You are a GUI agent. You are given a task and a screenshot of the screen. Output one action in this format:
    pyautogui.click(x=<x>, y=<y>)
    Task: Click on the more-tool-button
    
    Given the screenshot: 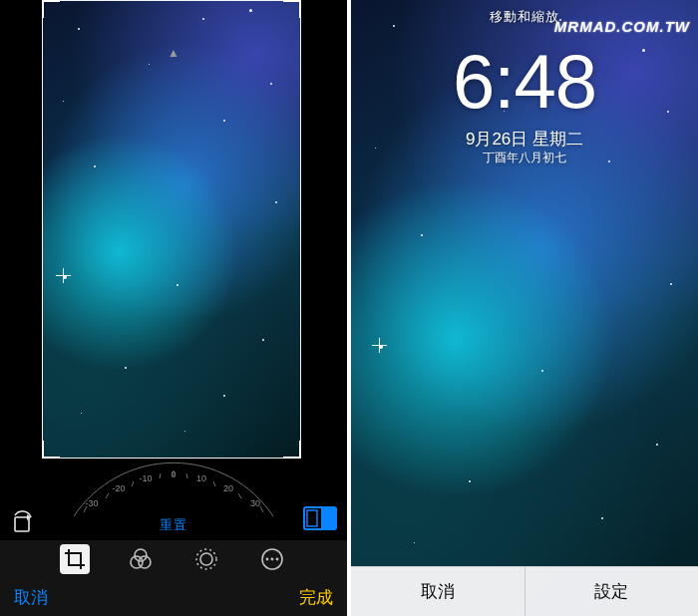 What is the action you would take?
    pyautogui.click(x=272, y=559)
    